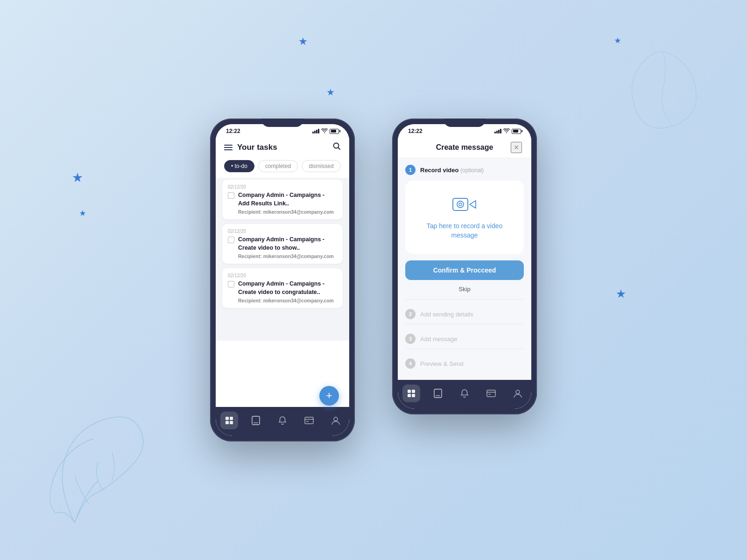 Image resolution: width=747 pixels, height=560 pixels. What do you see at coordinates (491, 393) in the screenshot?
I see `nav2-card` at bounding box center [491, 393].